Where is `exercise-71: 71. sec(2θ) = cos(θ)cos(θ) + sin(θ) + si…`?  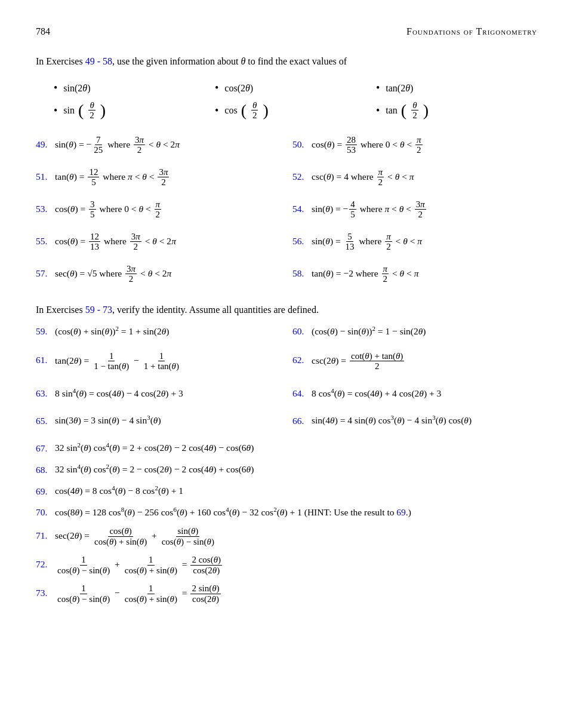 exercise-71: 71. sec(2θ) = cos(θ)cos(θ) + sin(θ) + si… is located at coordinates (286, 536).